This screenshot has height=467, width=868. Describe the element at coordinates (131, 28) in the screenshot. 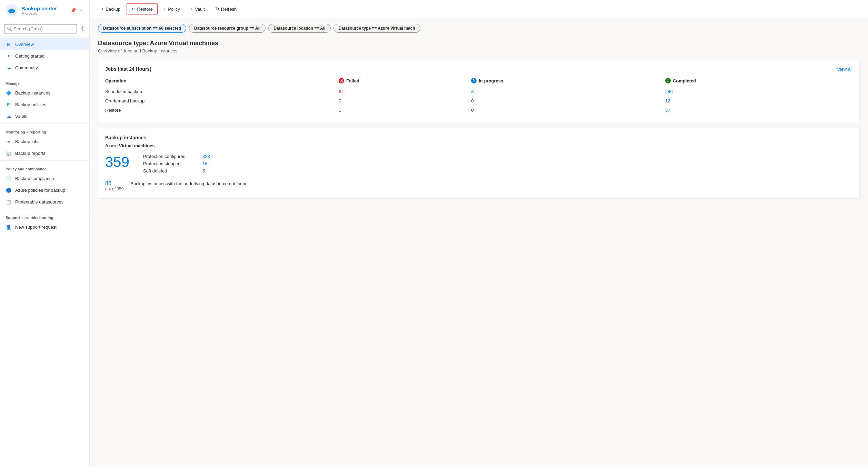

I see `subscription-filter-label: Datasource subscription ==` at that location.